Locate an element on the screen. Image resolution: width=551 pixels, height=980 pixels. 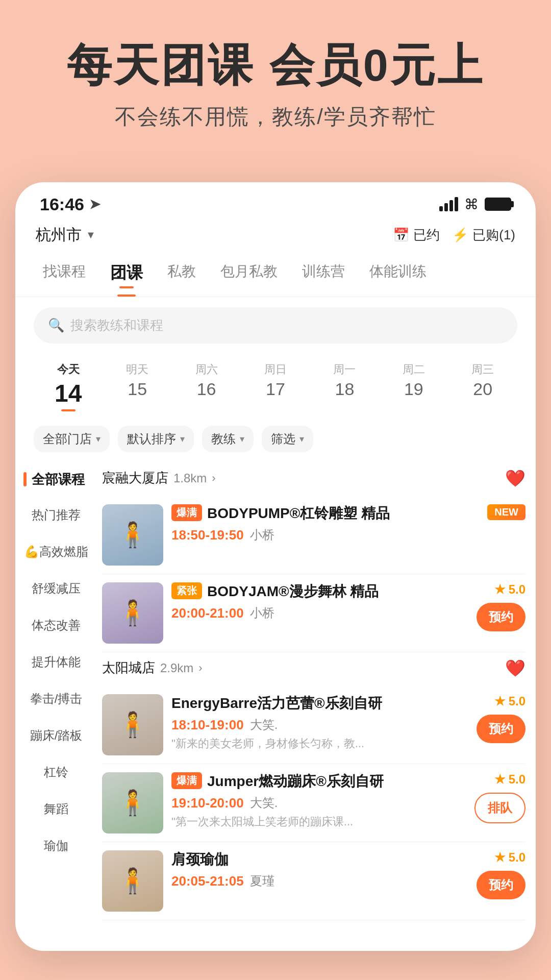
new-badge: NEW is located at coordinates (506, 512).